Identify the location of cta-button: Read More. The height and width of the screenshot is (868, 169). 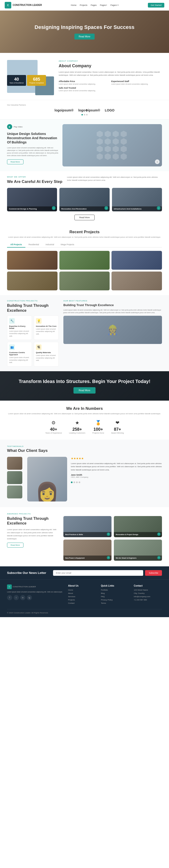
(84, 390).